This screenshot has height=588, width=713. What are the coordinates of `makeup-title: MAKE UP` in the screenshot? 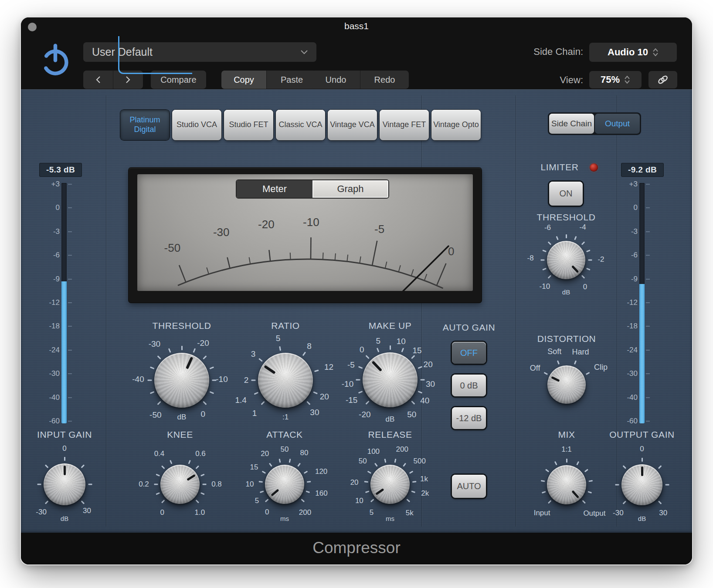 It's located at (390, 326).